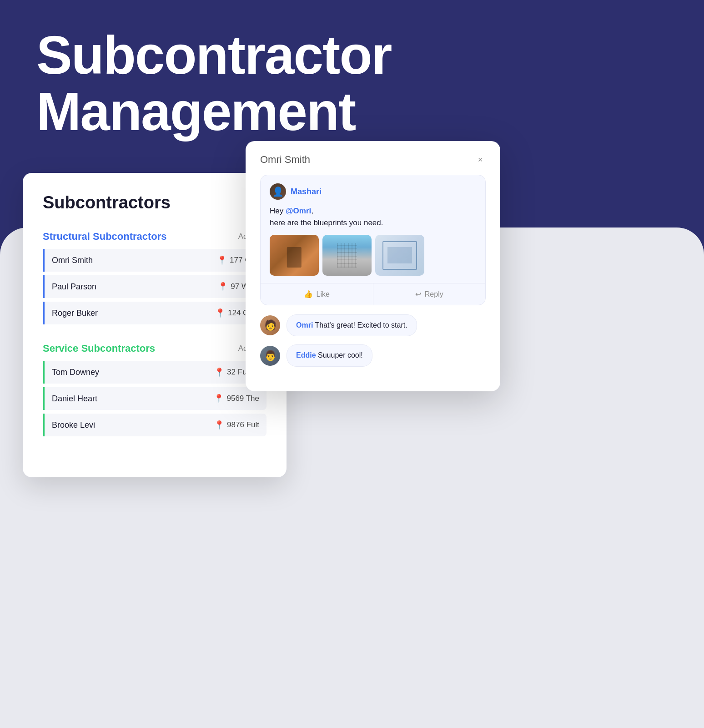 This screenshot has height=728, width=704. Describe the element at coordinates (236, 399) in the screenshot. I see `contractor-address: 📍 9569 The` at that location.